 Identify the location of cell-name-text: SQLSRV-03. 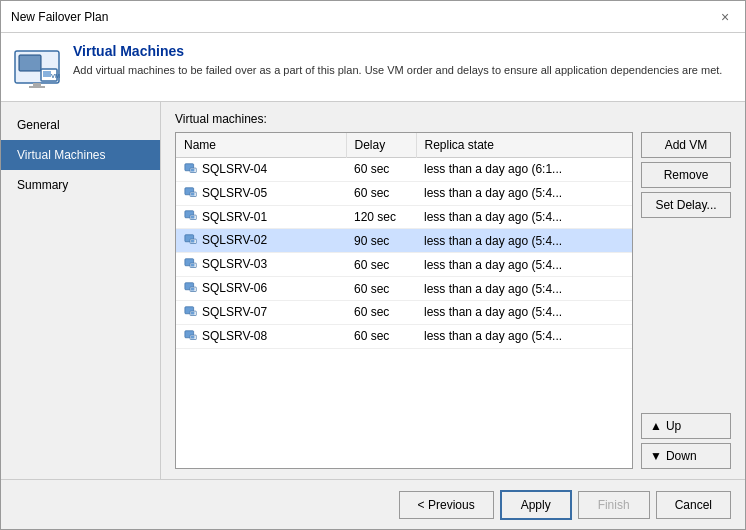
(234, 264).